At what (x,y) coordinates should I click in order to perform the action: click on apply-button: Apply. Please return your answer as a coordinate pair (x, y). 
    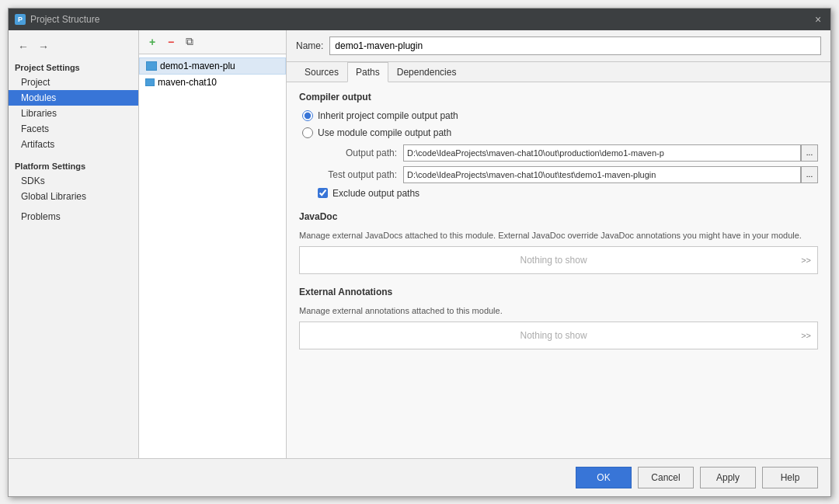
    Looking at the image, I should click on (728, 478).